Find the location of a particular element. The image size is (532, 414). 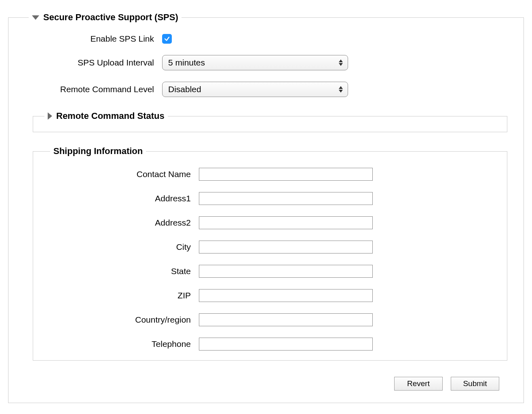

revert-button: Revert is located at coordinates (418, 384).